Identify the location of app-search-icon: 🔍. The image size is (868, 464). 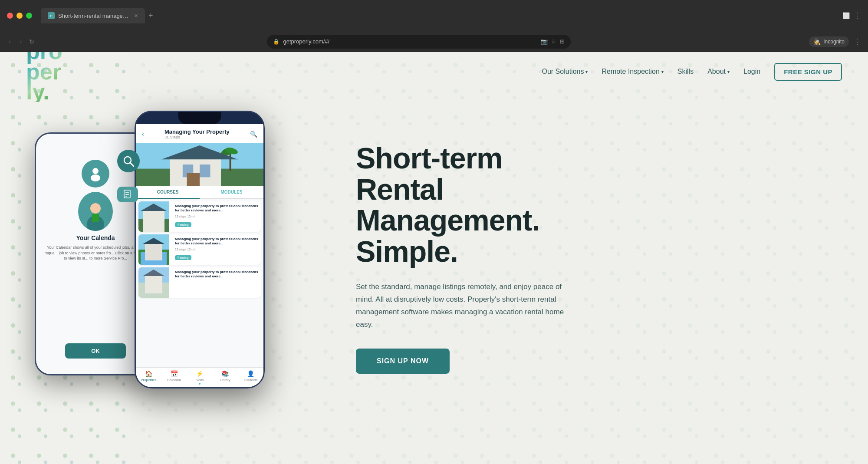
(253, 134).